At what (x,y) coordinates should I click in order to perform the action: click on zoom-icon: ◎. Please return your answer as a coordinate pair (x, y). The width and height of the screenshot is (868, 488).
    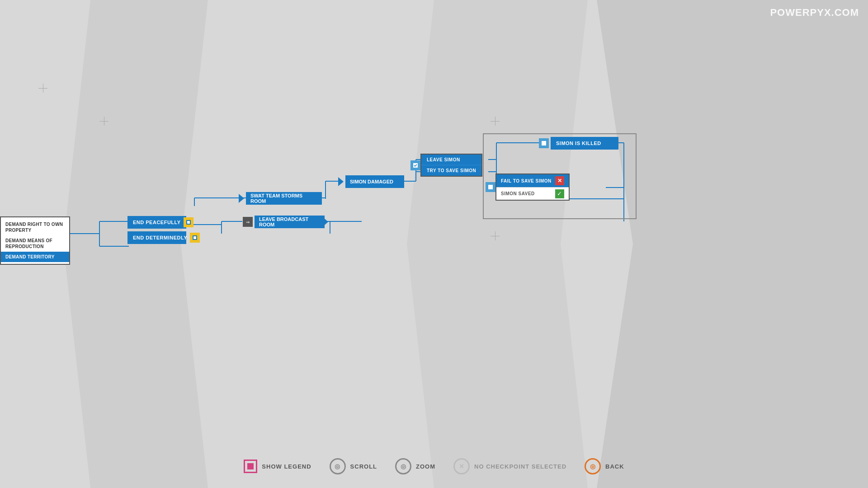
    Looking at the image, I should click on (403, 466).